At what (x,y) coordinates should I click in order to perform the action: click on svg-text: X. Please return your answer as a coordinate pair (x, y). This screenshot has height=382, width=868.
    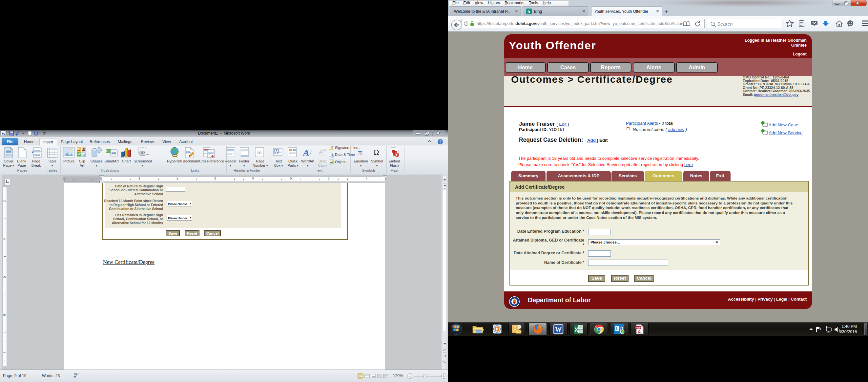
    Looking at the image, I should click on (576, 330).